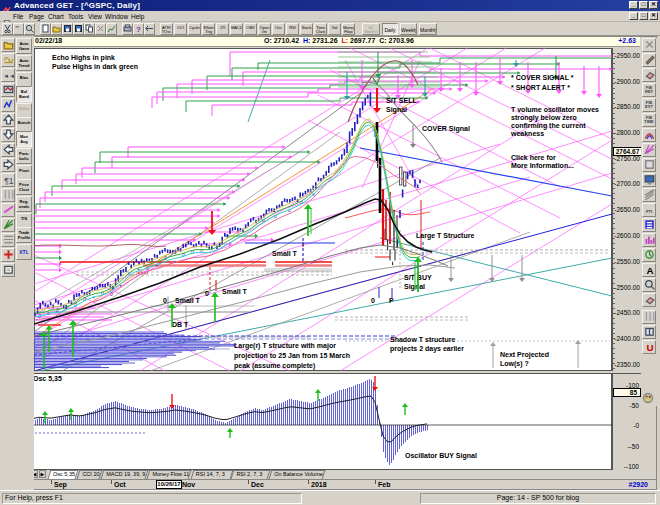 This screenshot has width=660, height=505. I want to click on svg-text: A, so click(650, 270).